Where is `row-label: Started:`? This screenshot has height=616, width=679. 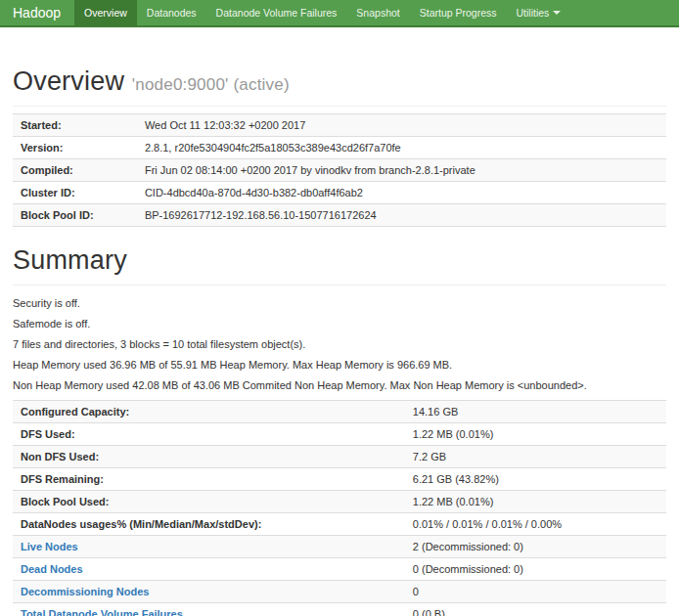
row-label: Started: is located at coordinates (74, 125).